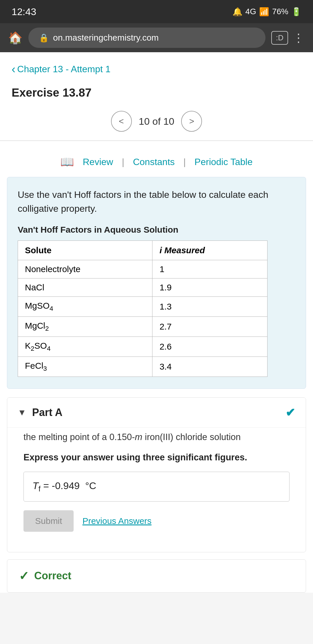 This screenshot has height=644, width=313. What do you see at coordinates (210, 367) in the screenshot?
I see `i-fecl3: 3.4` at bounding box center [210, 367].